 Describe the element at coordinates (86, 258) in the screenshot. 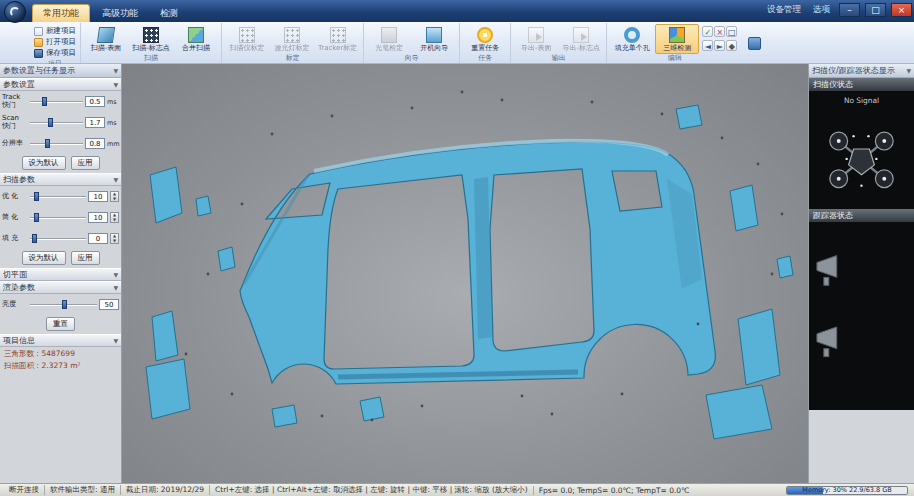

I see `scan-apply-button: 应用` at that location.